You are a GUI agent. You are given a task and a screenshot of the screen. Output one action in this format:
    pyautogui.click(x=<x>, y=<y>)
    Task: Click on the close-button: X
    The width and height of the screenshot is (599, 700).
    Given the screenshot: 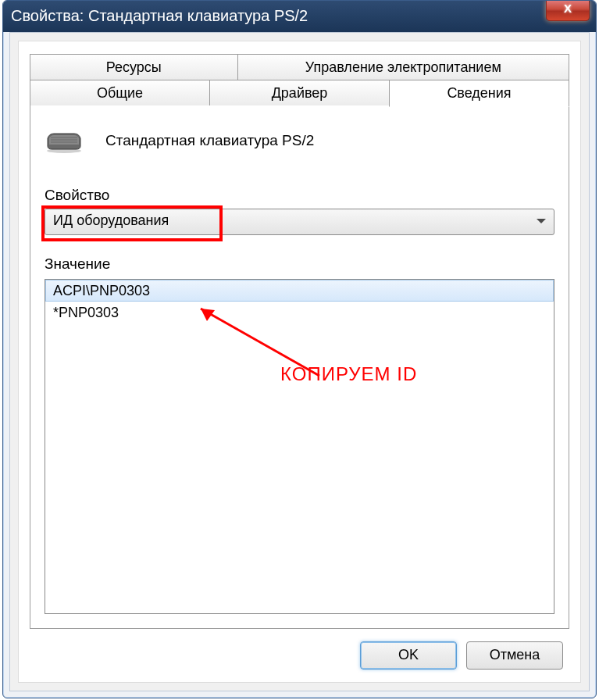 What is the action you would take?
    pyautogui.click(x=568, y=11)
    